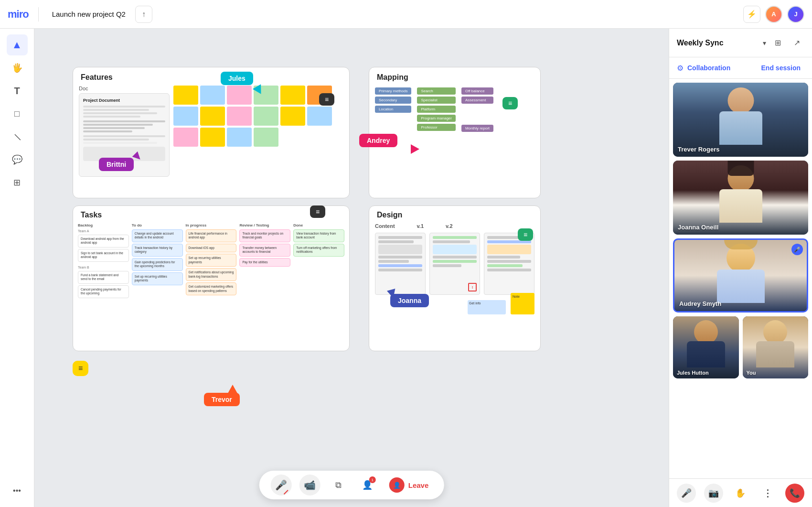 The height and width of the screenshot is (507, 812). Describe the element at coordinates (740, 493) in the screenshot. I see `panel-bottom-controls: 🎤 📷 ✋ ⋮ 📞` at that location.